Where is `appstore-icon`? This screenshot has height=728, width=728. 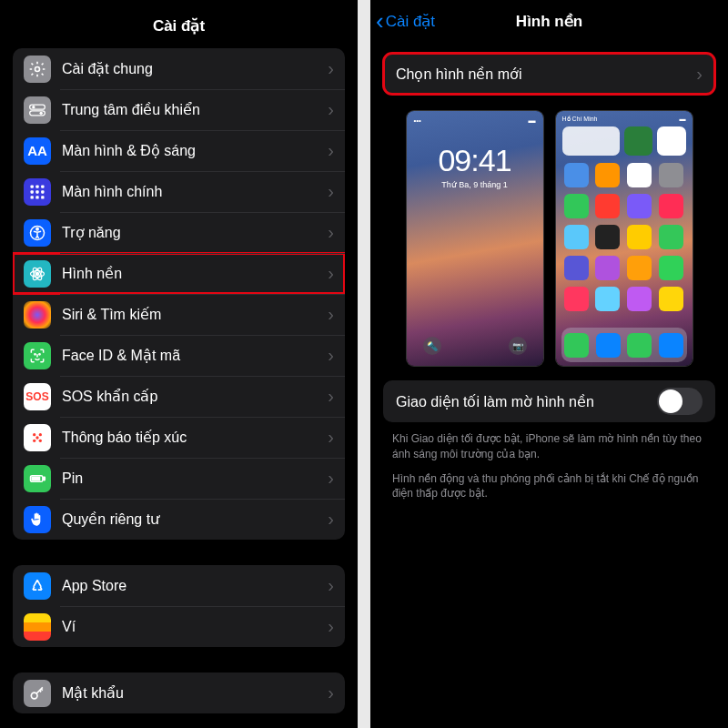
appstore-icon is located at coordinates (37, 586).